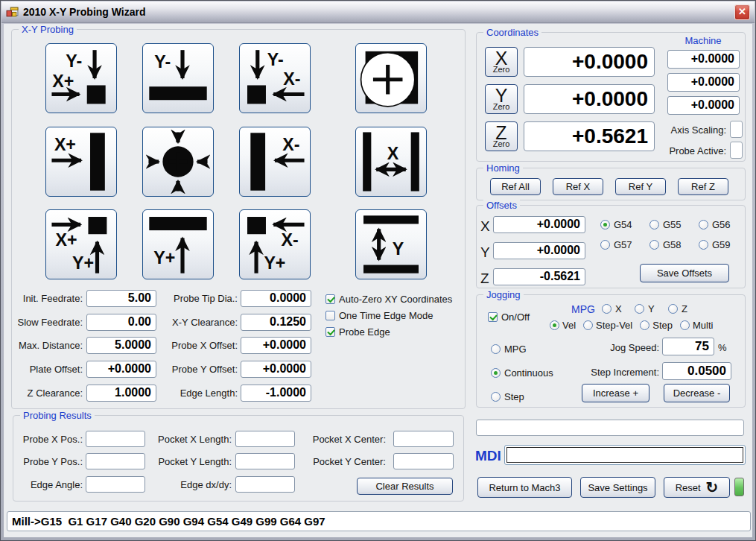 This screenshot has width=756, height=541. I want to click on probe-slot-x-button: X, so click(391, 162).